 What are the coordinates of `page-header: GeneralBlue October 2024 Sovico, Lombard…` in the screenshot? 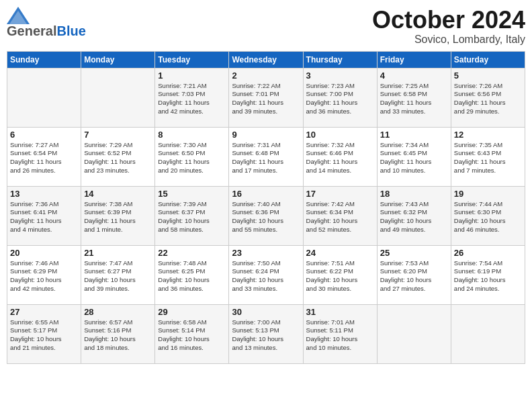 It's located at (266, 26).